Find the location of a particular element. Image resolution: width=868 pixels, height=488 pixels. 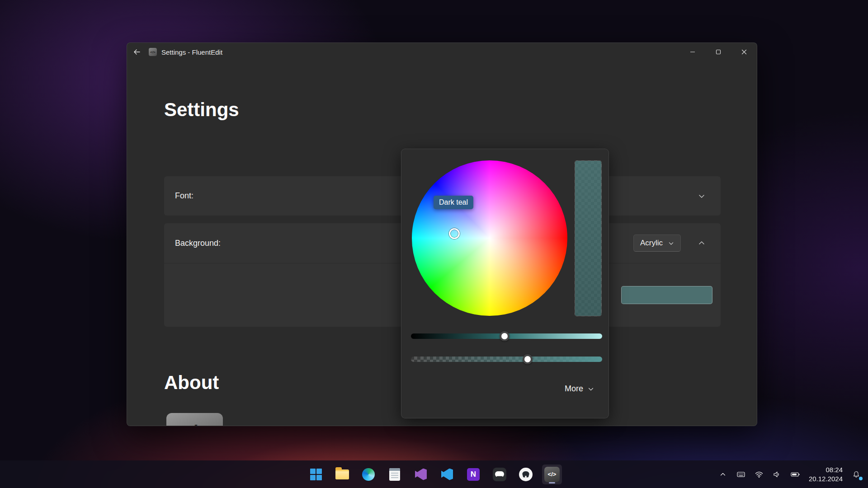

tray-wifi is located at coordinates (759, 474).